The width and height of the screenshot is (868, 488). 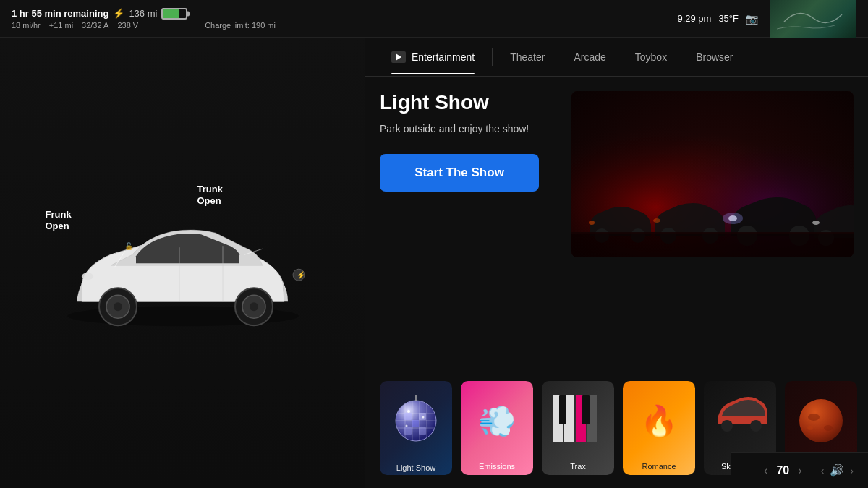 What do you see at coordinates (838, 470) in the screenshot?
I see `volume-control: ‹ 🔊 ›` at bounding box center [838, 470].